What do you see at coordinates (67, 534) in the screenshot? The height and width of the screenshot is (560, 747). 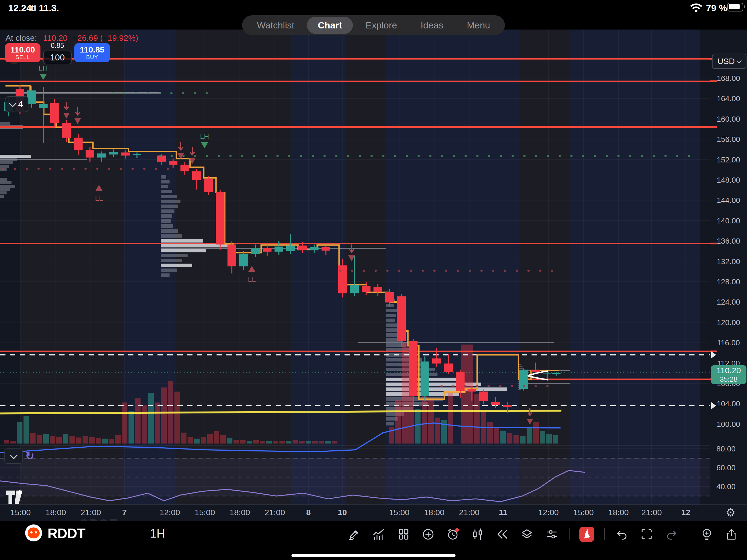 I see `symbol-button: RDDT` at bounding box center [67, 534].